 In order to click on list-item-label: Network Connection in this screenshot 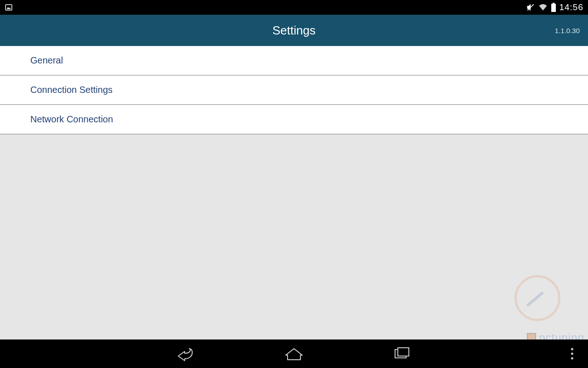, I will do `click(72, 120)`.